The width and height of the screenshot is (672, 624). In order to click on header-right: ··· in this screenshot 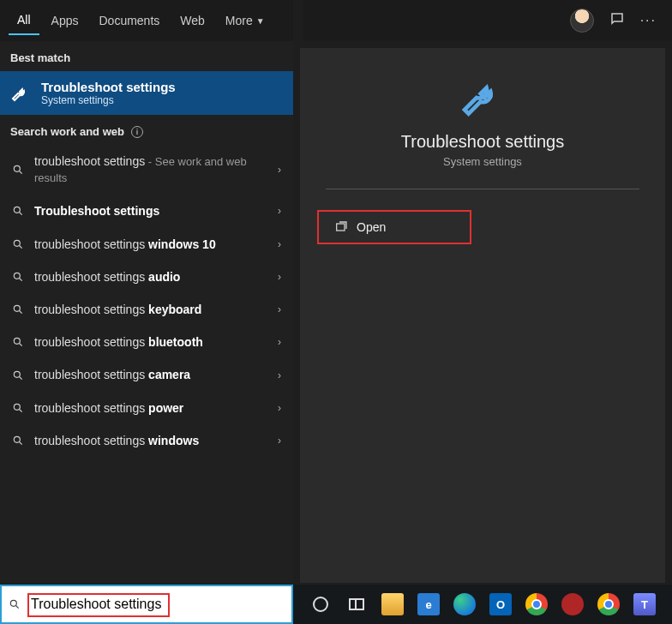, I will do `click(488, 21)`.